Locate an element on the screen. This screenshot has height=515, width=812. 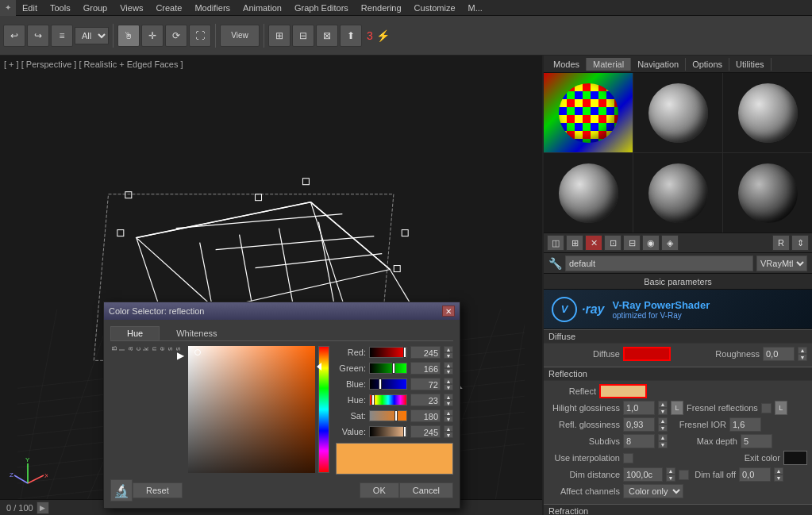
val-spin-up: ▲ is located at coordinates (448, 429).